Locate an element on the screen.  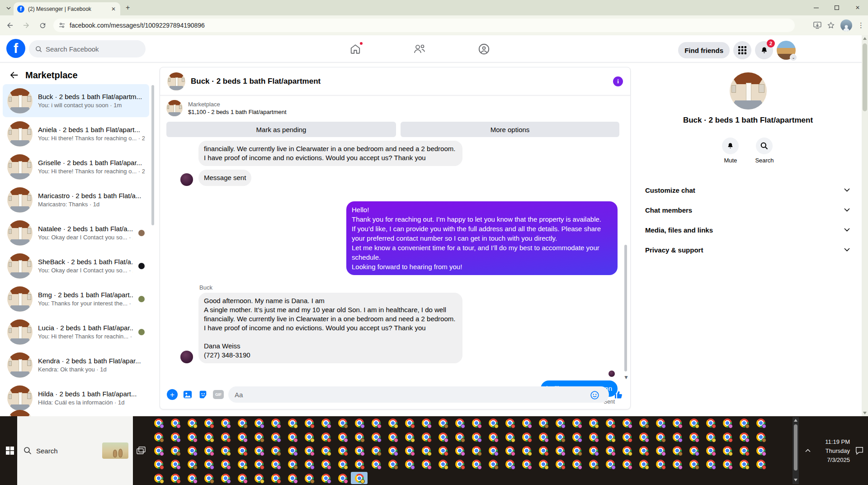
tab-search-icon is located at coordinates (8, 8).